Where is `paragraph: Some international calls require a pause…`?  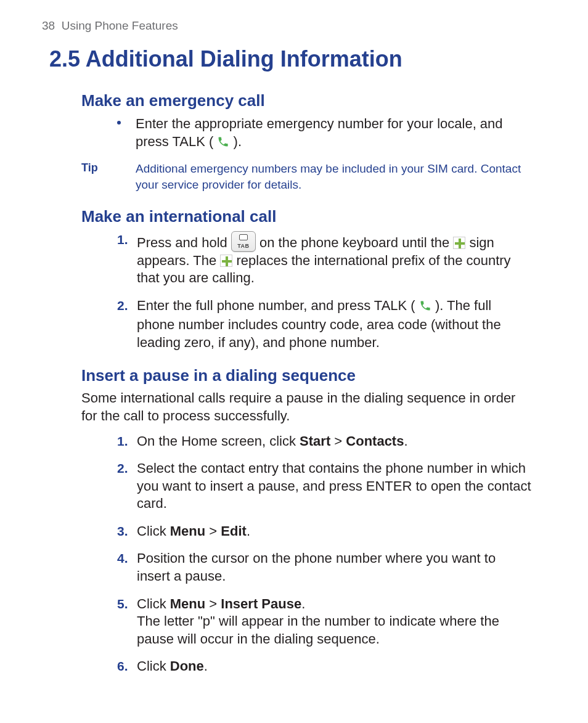 paragraph: Some international calls require a pause… is located at coordinates (307, 407).